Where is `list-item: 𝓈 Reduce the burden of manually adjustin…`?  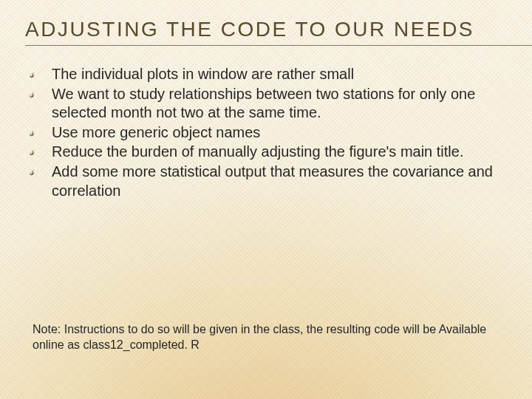 list-item: 𝓈 Reduce the burden of manually adjustin… is located at coordinates (268, 152).